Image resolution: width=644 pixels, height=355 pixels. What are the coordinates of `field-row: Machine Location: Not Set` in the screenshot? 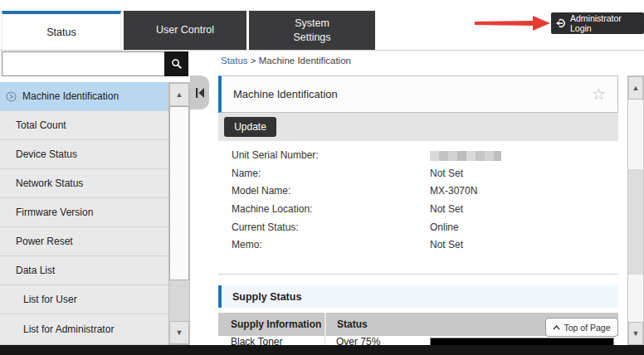 It's located at (422, 210).